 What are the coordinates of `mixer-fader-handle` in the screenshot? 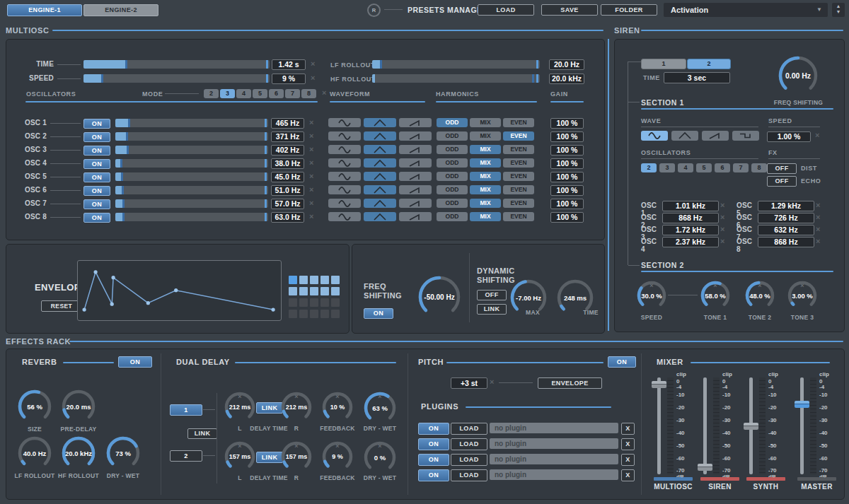 It's located at (751, 426).